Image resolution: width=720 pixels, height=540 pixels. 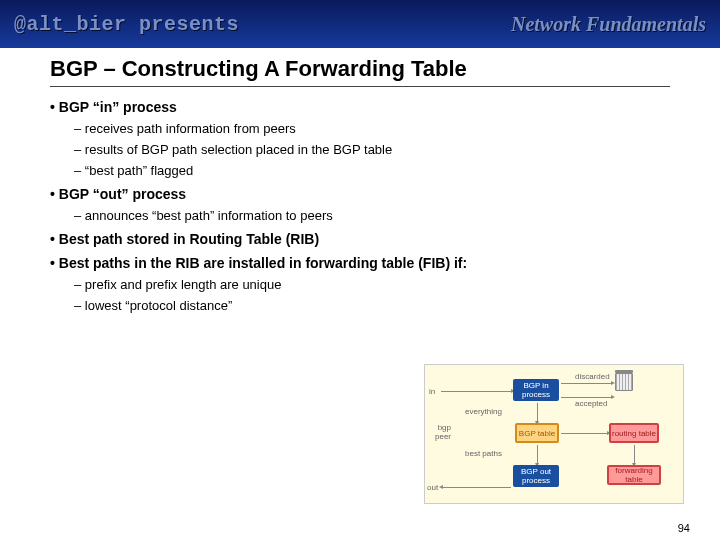 I want to click on label-out: out, so click(x=432, y=488).